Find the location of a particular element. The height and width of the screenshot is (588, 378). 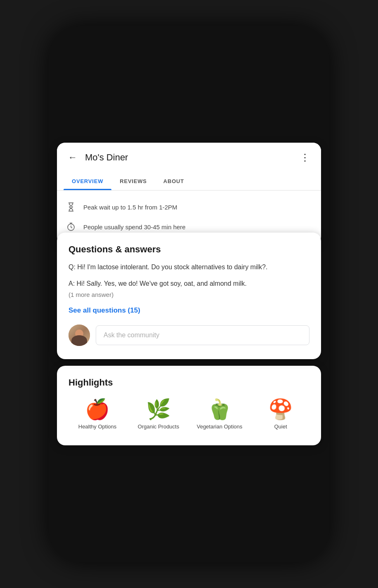

wait-time-text: Peak wait up to 1.5 hr from 1-2PM is located at coordinates (130, 207).